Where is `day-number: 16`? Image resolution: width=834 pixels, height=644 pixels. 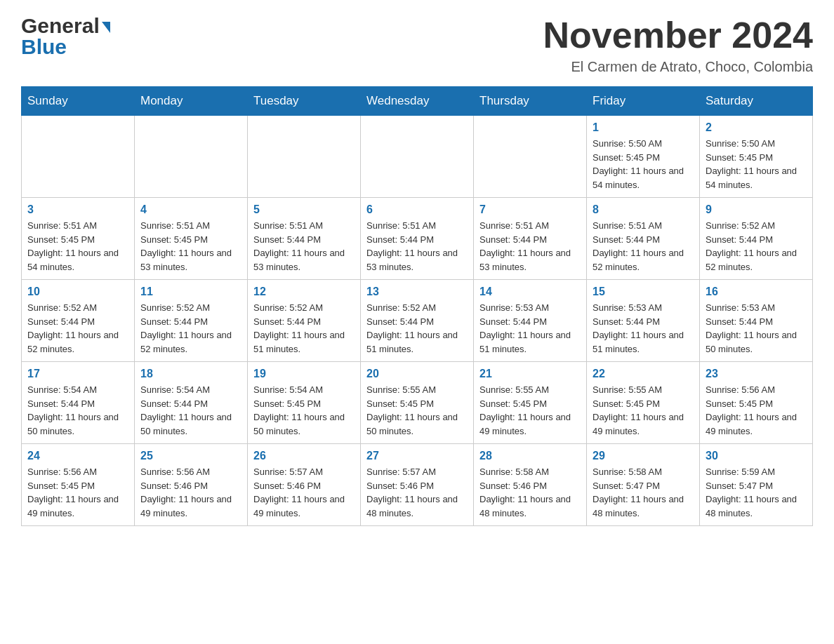
day-number: 16 is located at coordinates (756, 292).